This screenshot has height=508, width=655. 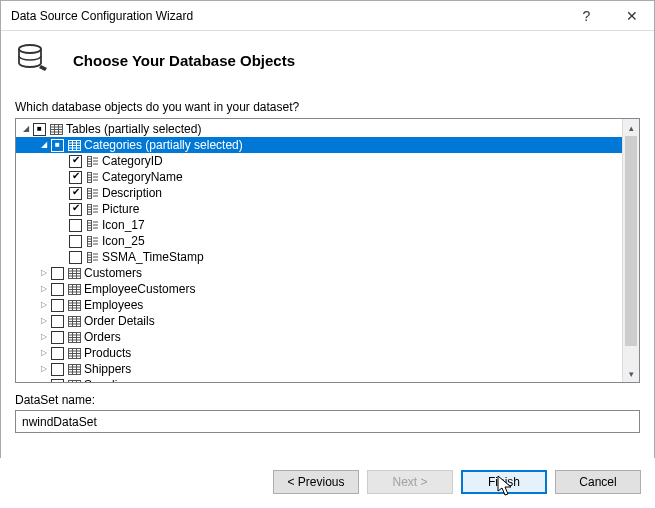 I want to click on tree-node: Shippers, so click(x=319, y=369).